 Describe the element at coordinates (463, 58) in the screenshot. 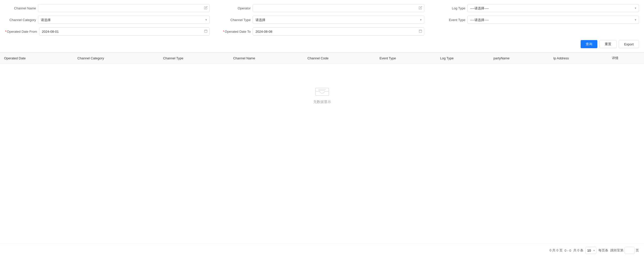

I see `col-log-type: Log Type` at that location.